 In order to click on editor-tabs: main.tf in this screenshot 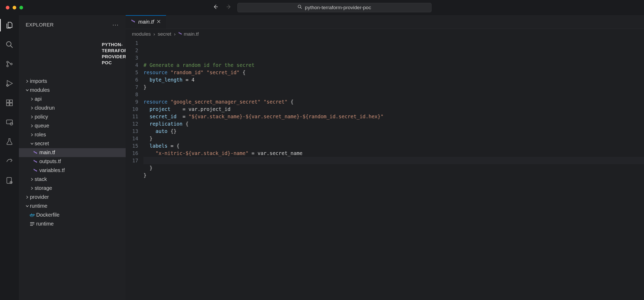, I will do `click(385, 22)`.